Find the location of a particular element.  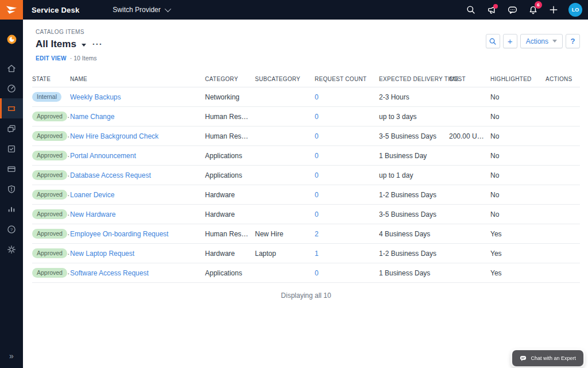

highlighted-cell: Yes is located at coordinates (518, 273).